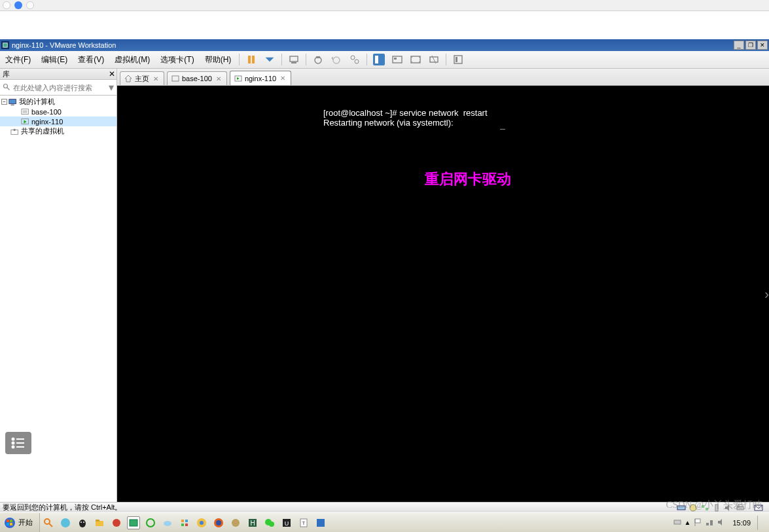 This screenshot has width=769, height=532. What do you see at coordinates (26, 122) in the screenshot?
I see `vm-running-icon` at bounding box center [26, 122].